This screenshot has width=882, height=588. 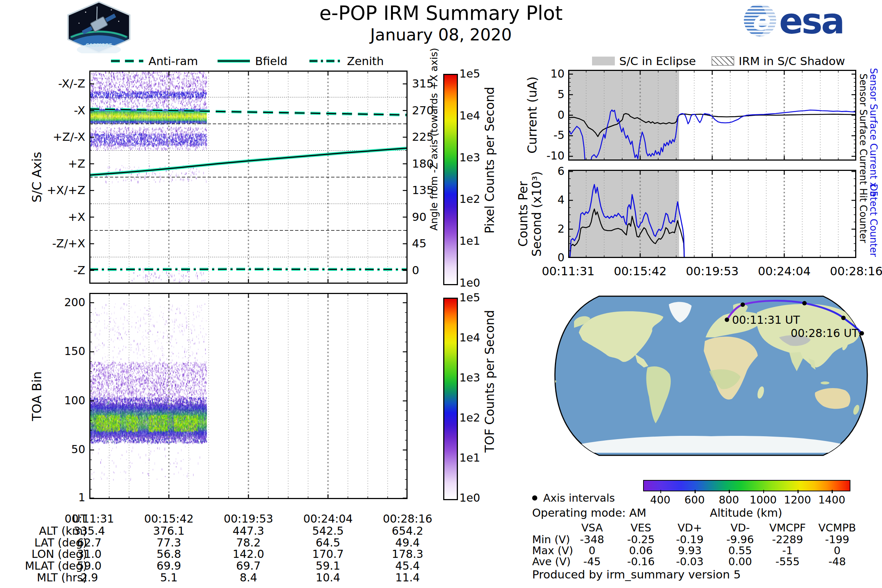 What do you see at coordinates (408, 578) in the screenshot?
I see `ephemeris-cell: 11.4` at bounding box center [408, 578].